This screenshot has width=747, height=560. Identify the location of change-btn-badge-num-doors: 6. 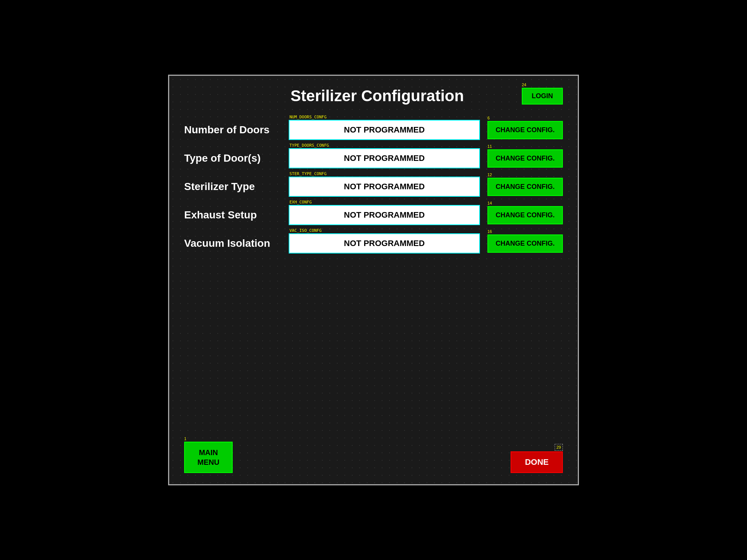
(489, 118).